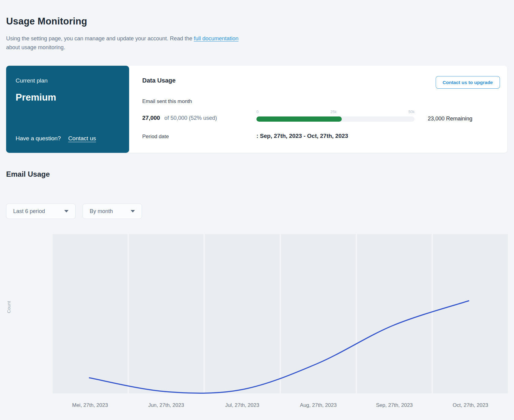  What do you see at coordinates (412, 112) in the screenshot?
I see `scale-tick-50k: 50k` at bounding box center [412, 112].